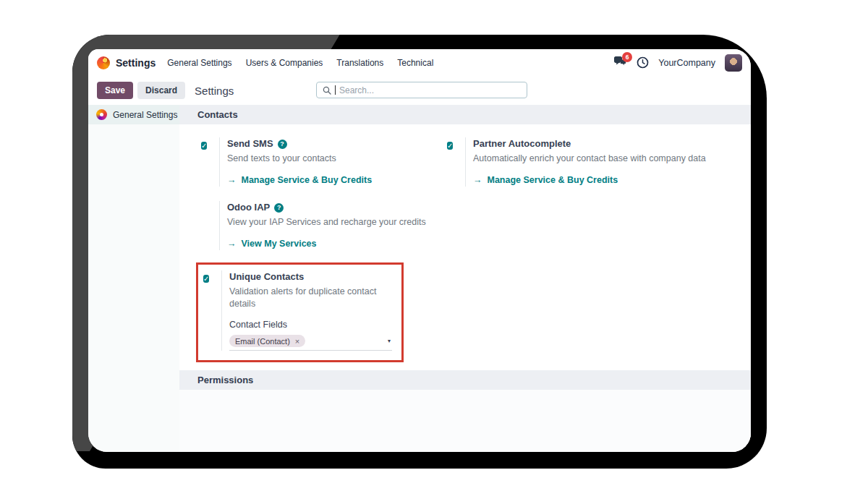 The width and height of the screenshot is (868, 504). What do you see at coordinates (299, 312) in the screenshot?
I see `highlight-annotation-box: ✓ Unique Contacts Validation alerts for …` at bounding box center [299, 312].